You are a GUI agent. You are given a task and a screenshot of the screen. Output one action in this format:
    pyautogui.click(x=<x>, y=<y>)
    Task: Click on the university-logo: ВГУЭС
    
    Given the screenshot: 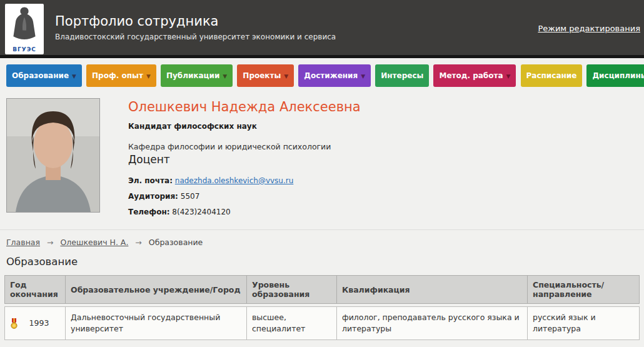 What is the action you would take?
    pyautogui.click(x=24, y=29)
    